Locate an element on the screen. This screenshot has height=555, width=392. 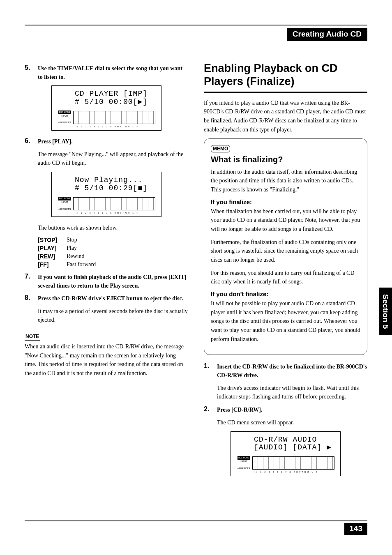
button-desc: Rewind is located at coordinates (76, 256).